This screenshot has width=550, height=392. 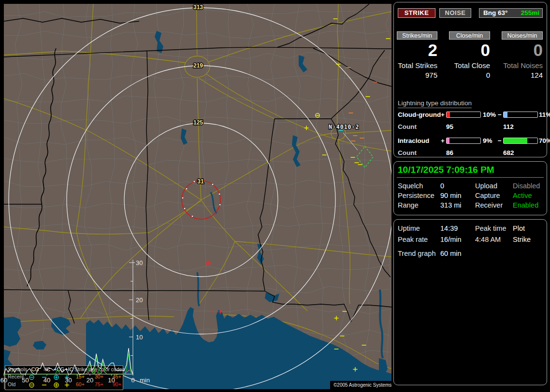 I want to click on noises-per-min-chip: Noises/min, so click(x=522, y=36).